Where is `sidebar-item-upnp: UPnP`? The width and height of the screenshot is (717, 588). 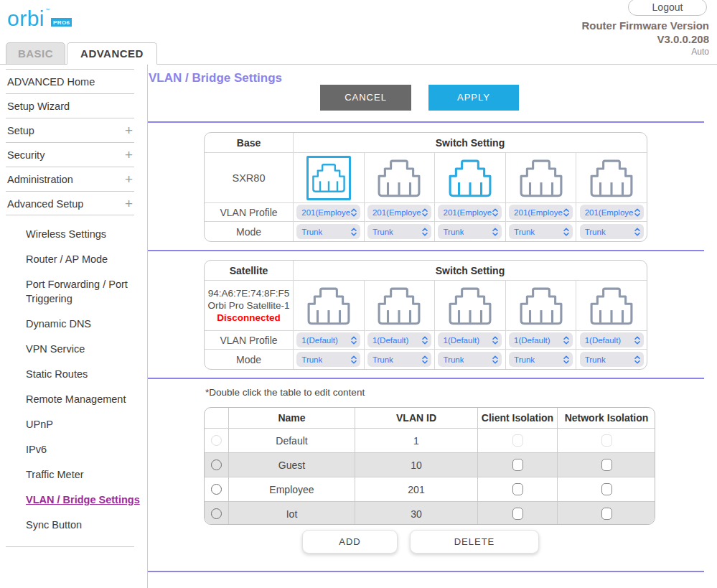 sidebar-item-upnp: UPnP is located at coordinates (82, 424).